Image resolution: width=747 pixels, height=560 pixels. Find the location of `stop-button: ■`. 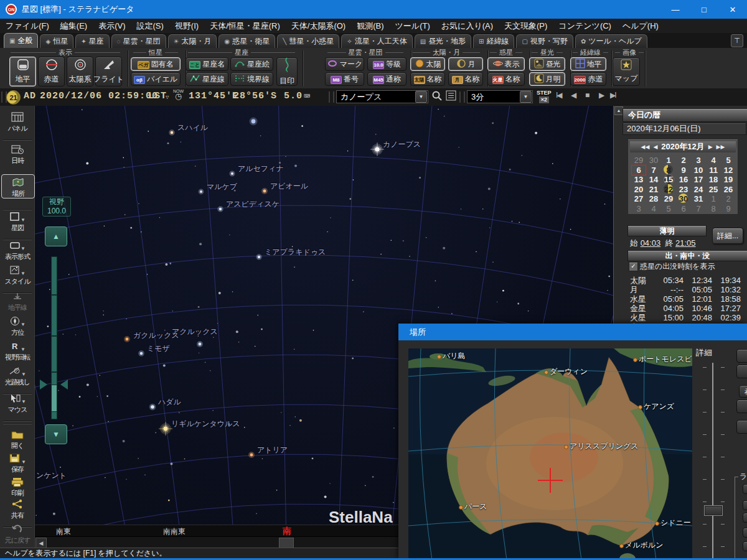

stop-button: ■ is located at coordinates (586, 95).